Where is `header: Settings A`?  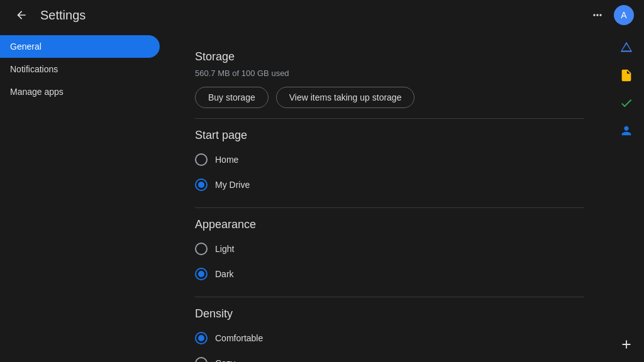 header: Settings A is located at coordinates (322, 15).